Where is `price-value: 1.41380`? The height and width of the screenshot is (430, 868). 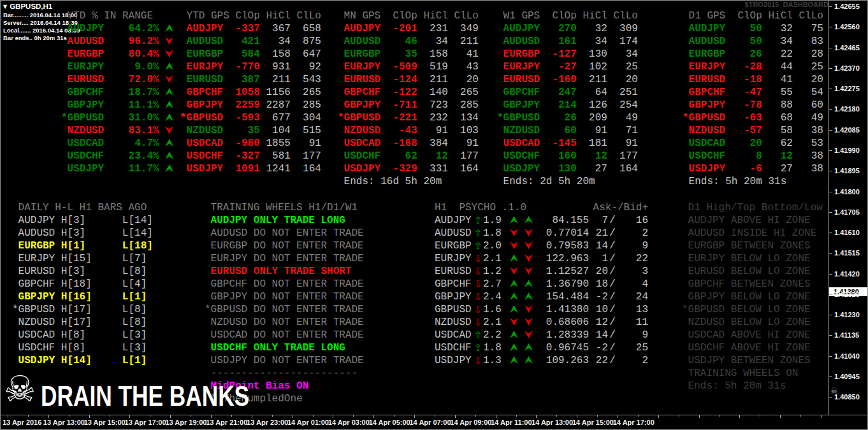
price-value: 1.41380 is located at coordinates (566, 310).